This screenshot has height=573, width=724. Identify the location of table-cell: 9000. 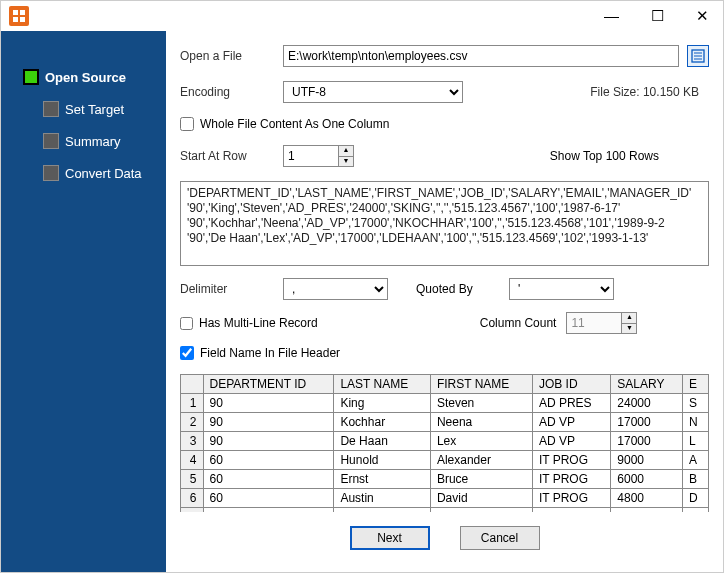
(647, 460).